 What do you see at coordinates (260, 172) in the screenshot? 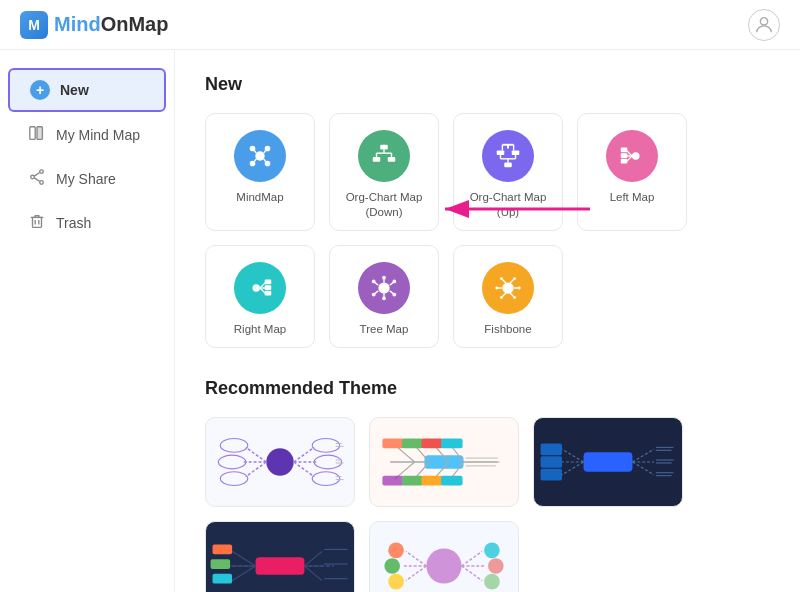
I see `map-card-mindmap: MindMap` at bounding box center [260, 172].